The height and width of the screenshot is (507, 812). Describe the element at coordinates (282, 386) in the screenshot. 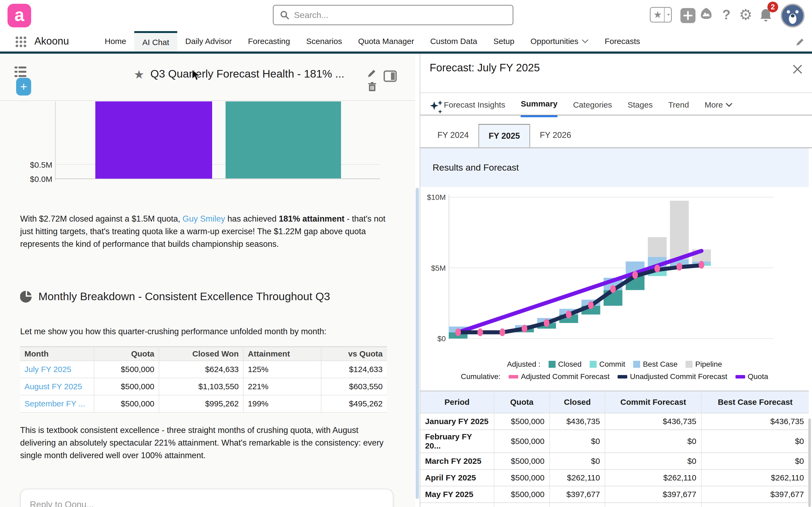

I see `value-cell: 221%` at that location.